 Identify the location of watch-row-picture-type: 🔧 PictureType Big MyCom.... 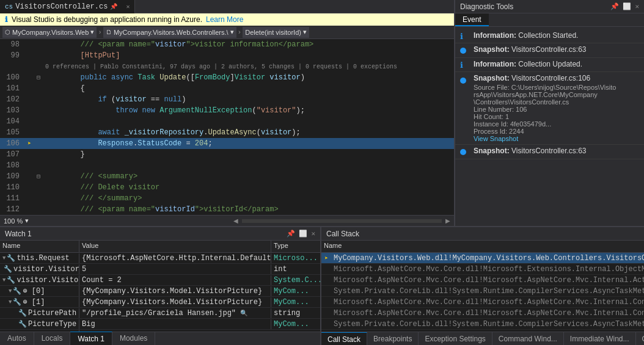
(160, 324).